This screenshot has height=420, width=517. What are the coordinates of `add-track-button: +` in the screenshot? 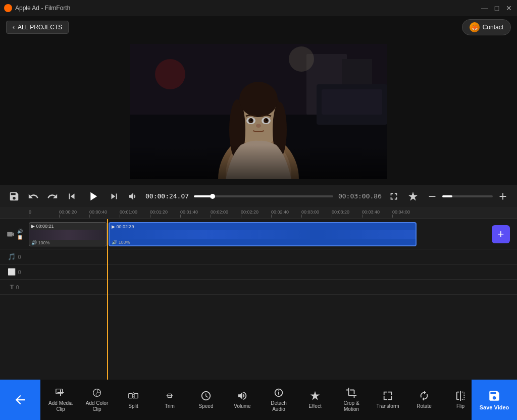 It's located at (501, 234).